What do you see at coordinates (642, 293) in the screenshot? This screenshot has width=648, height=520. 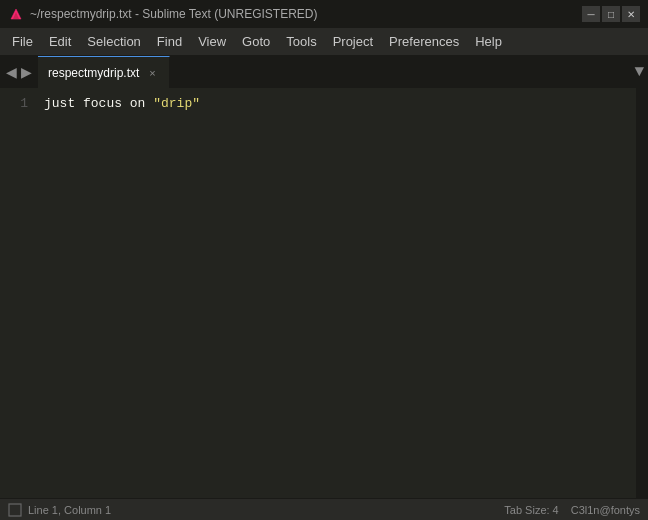 I see `scrollbar-right` at bounding box center [642, 293].